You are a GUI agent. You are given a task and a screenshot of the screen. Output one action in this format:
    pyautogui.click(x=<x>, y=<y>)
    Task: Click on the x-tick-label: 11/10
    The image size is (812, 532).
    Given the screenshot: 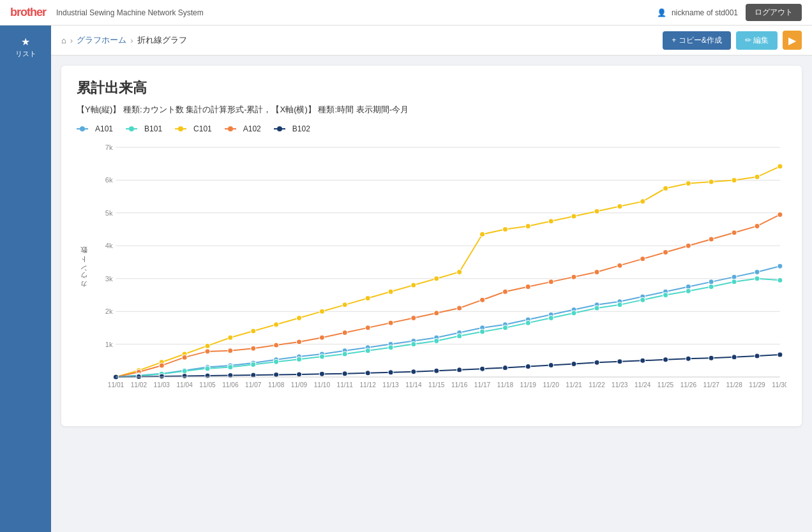 What is the action you would take?
    pyautogui.click(x=322, y=385)
    